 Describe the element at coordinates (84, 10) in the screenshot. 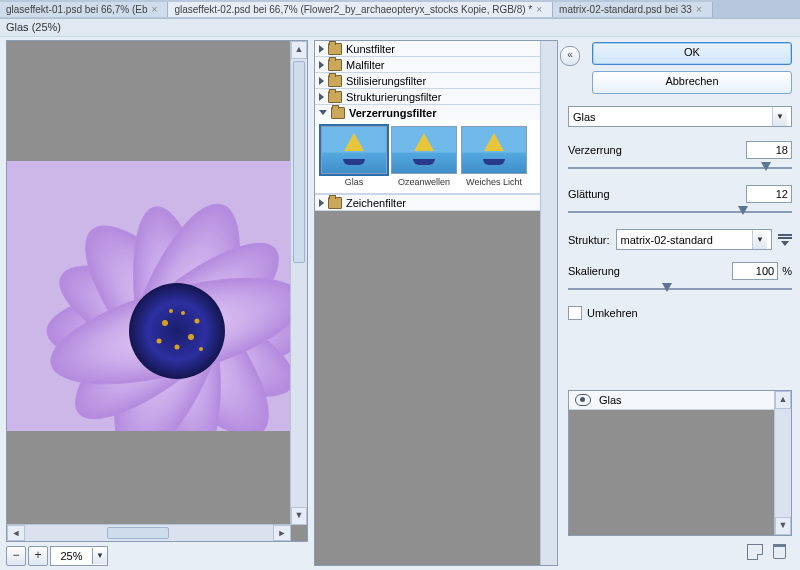

I see `document-tab: glaseffekt-01.psd bei 66,7% (Eb ×` at that location.